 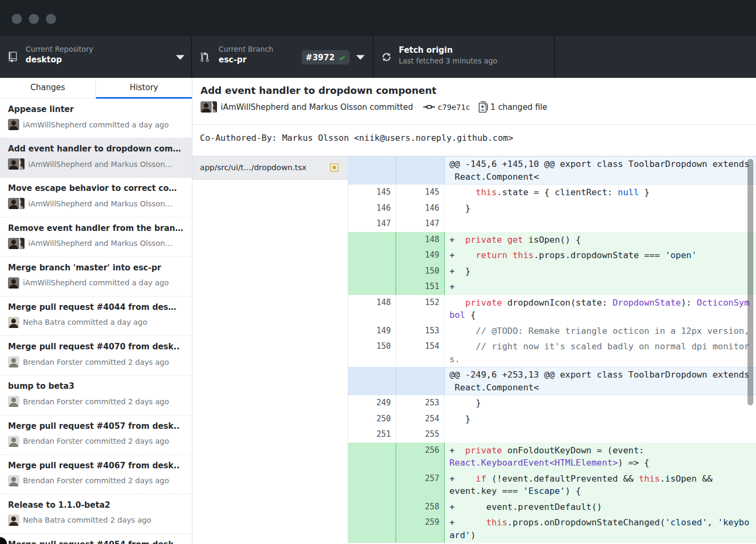 What do you see at coordinates (600, 381) in the screenshot?
I see `diff-code: @@ -249,6 +253,13 @@ export class Toolba…` at bounding box center [600, 381].